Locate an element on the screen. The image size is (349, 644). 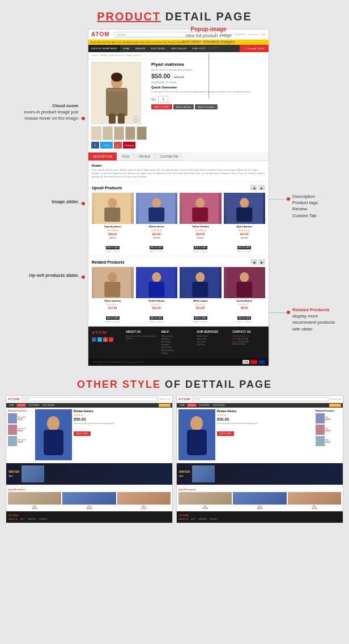
footer-help-link-5: Return Policy is located at coordinates (178, 348).